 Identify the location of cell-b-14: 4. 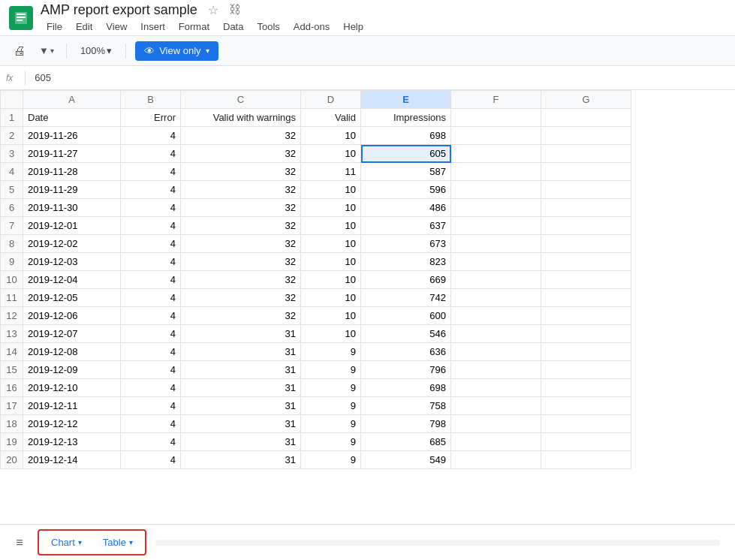
(151, 352).